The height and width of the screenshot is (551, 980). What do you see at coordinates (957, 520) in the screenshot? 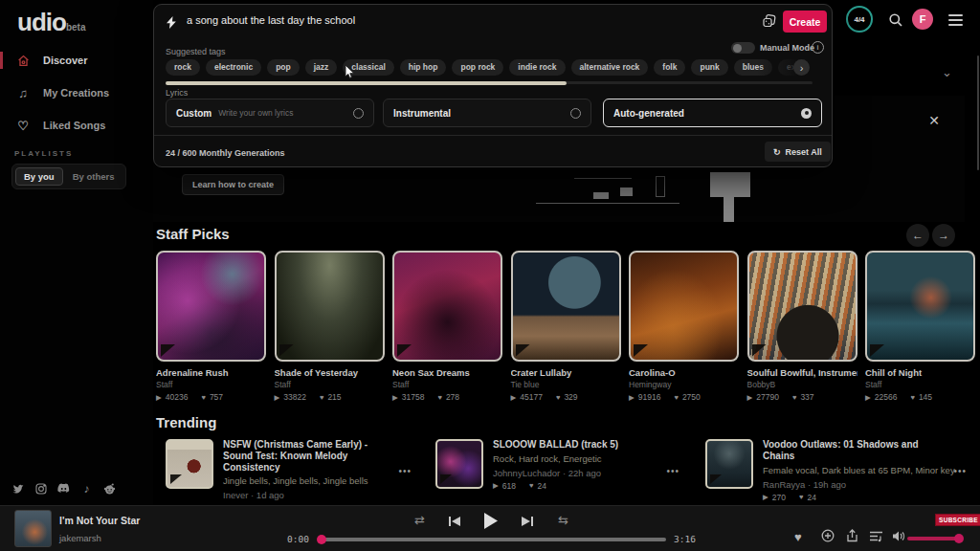
I see `subscribe-button: SUBSCRIBE` at bounding box center [957, 520].